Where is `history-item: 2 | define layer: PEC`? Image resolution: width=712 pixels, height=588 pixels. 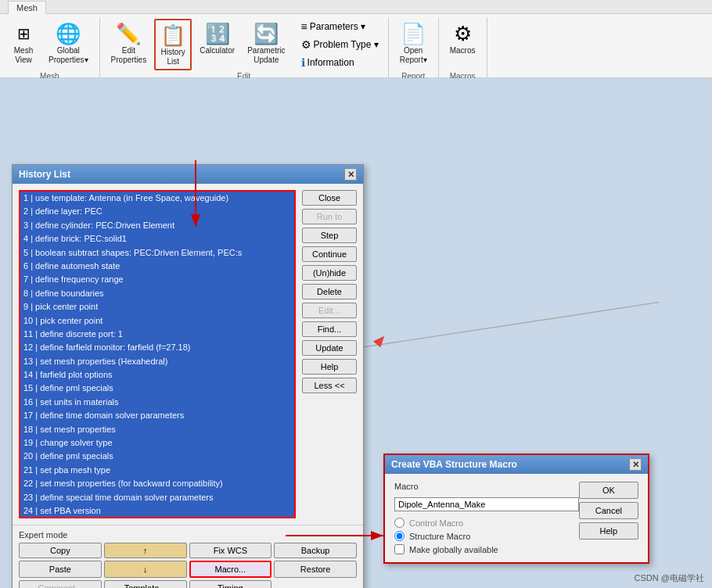 history-item: 2 | define layer: PEC is located at coordinates (157, 211).